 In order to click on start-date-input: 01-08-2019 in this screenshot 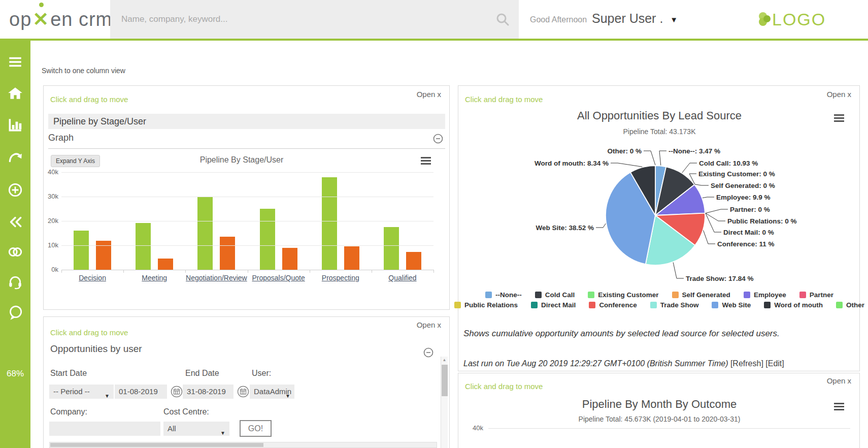, I will do `click(141, 392)`.